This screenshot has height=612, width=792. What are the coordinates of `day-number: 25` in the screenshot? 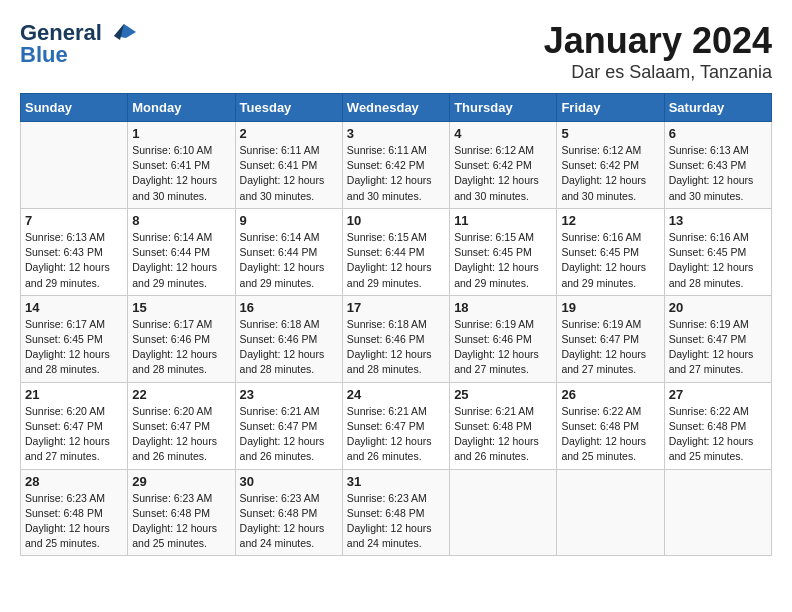 It's located at (503, 394).